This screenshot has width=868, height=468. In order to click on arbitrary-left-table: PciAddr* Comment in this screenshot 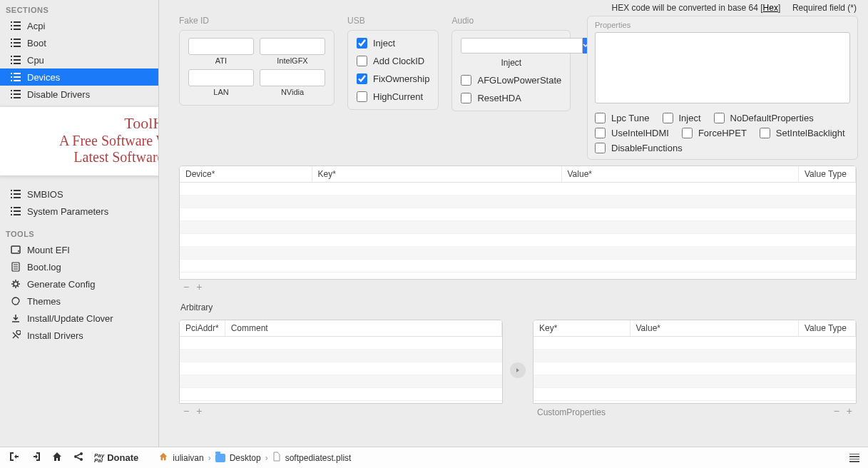, I will do `click(341, 362)`.